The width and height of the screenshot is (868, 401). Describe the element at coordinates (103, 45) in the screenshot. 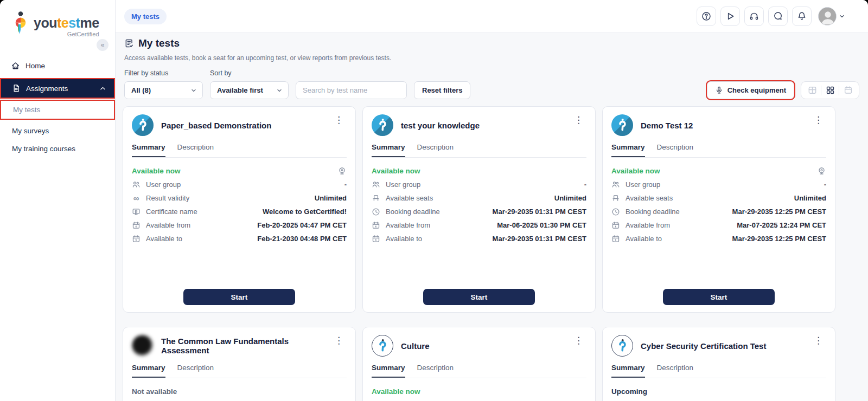

I see `sidebar-collapse-button: «` at that location.